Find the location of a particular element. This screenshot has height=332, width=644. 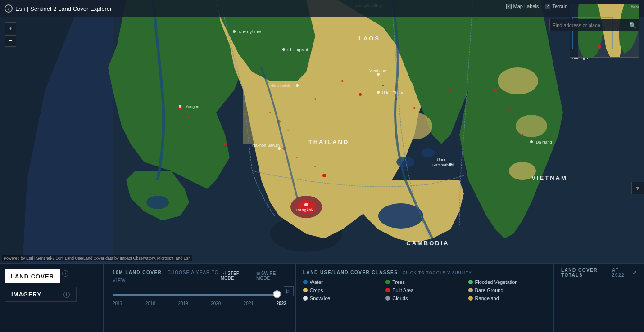

search-input is located at coordinates (588, 25).